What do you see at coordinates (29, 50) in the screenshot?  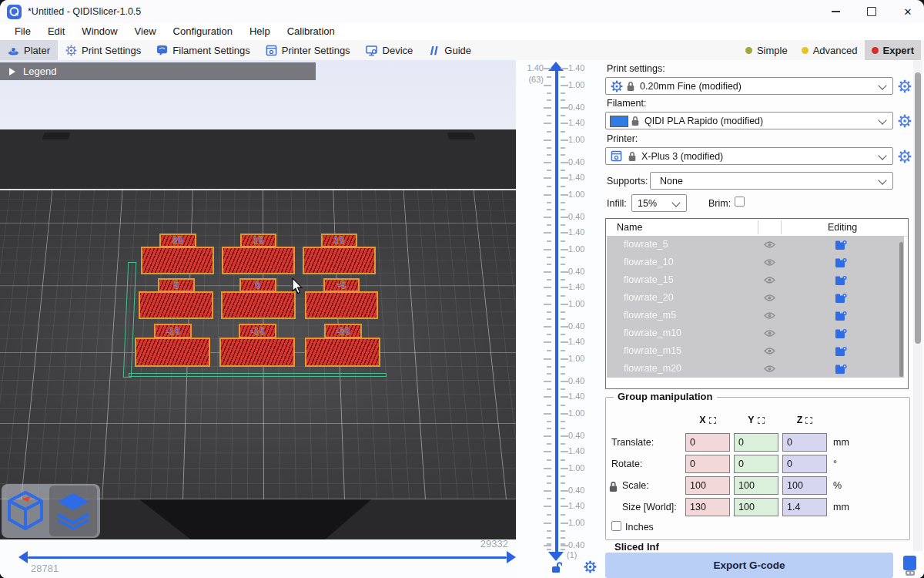 I see `tab-plater: Plater` at bounding box center [29, 50].